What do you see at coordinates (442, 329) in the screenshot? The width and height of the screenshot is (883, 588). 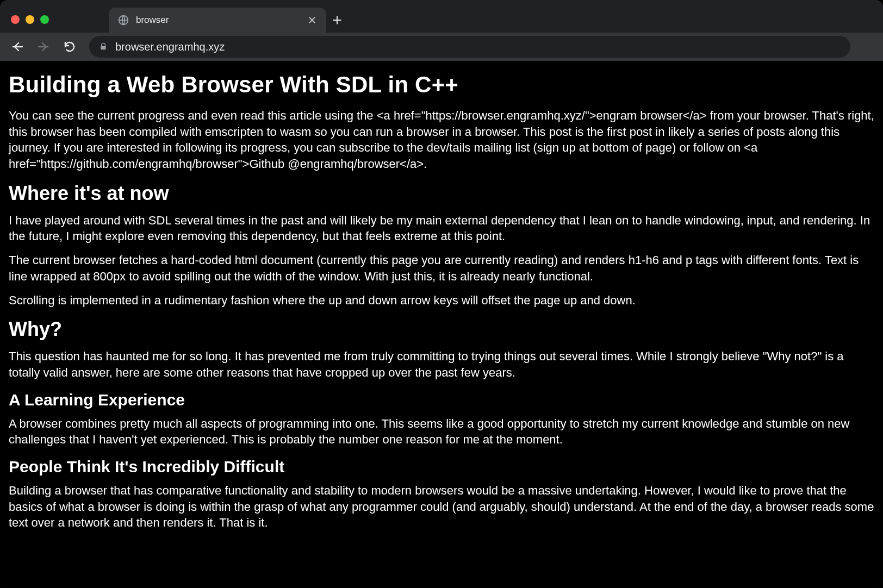 I see `heading-why: Why?` at bounding box center [442, 329].